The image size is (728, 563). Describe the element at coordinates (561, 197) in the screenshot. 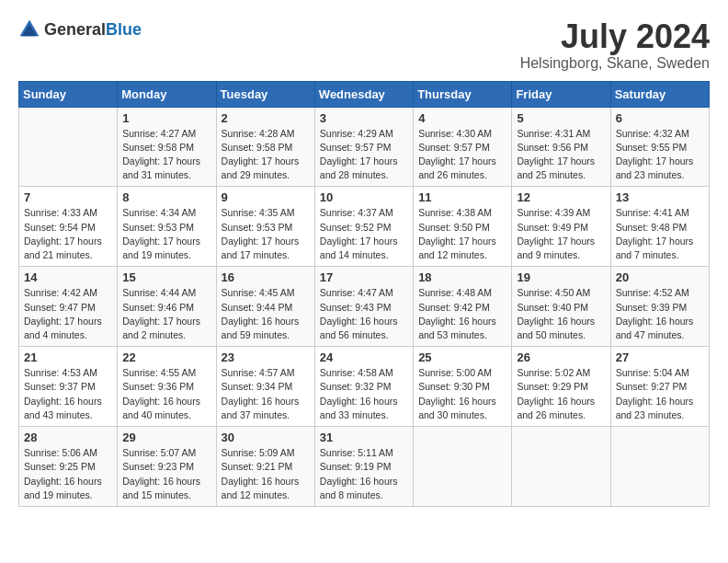

I see `day-number: 12` at that location.